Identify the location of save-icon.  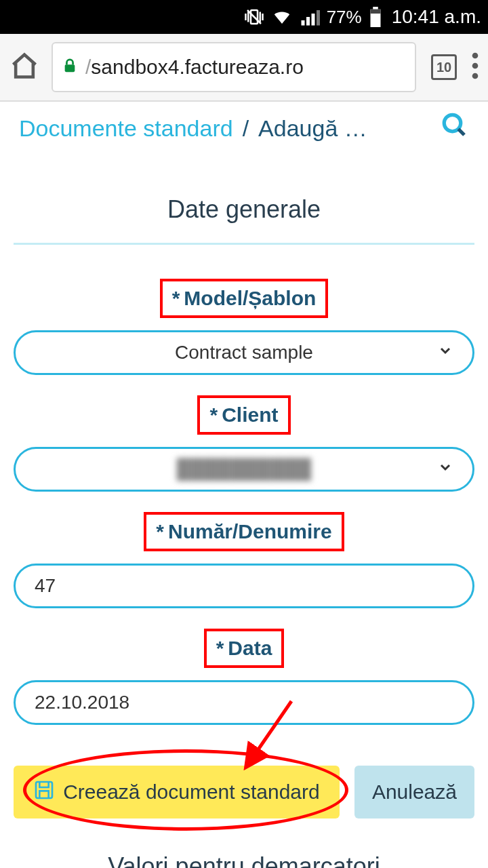
(44, 792).